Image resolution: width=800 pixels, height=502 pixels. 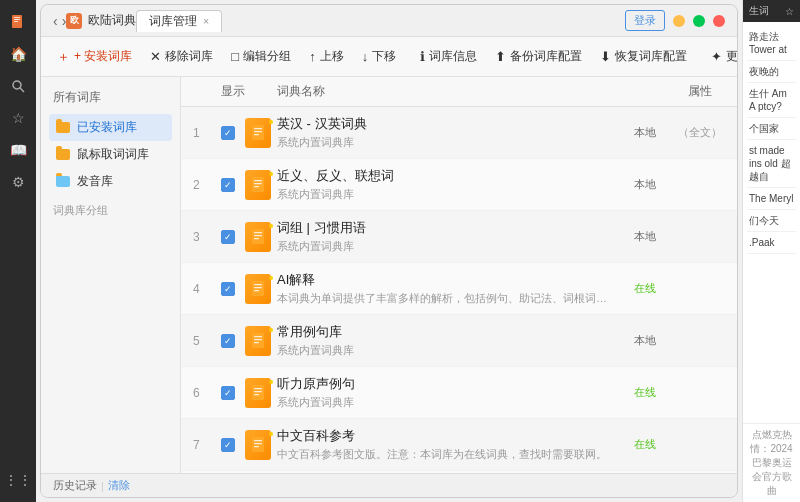 I want to click on more-dicts-label: 更多扩充词库, so click(x=732, y=56).